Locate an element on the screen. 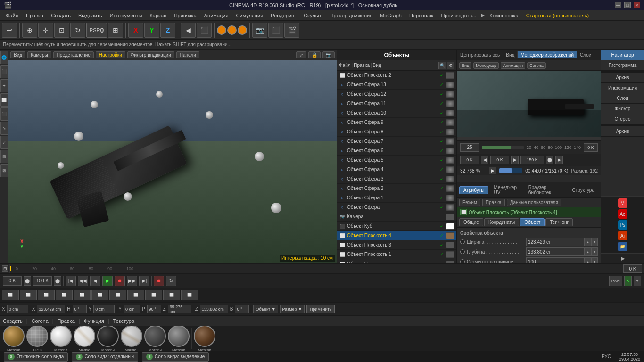 Image resolution: width=644 pixels, height=362 pixels. menu-wireframe: Каркас is located at coordinates (157, 16).